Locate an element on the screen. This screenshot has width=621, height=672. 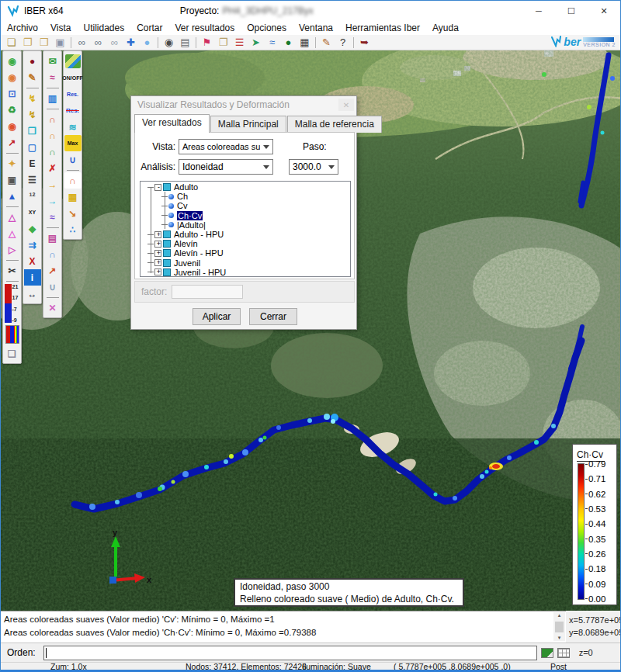
zoom-in-lens-icon: ◉ is located at coordinates (12, 61).